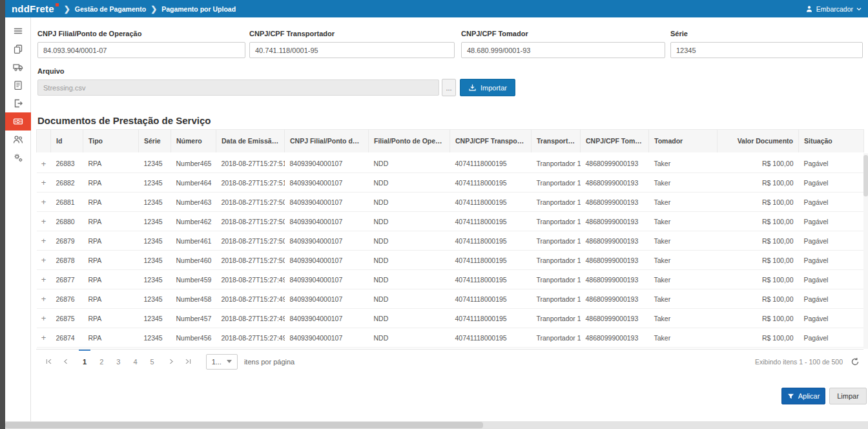 This screenshot has width=868, height=429. Describe the element at coordinates (251, 338) in the screenshot. I see `cell-data-emissao: 2018-08-27T15:27:49.1` at that location.